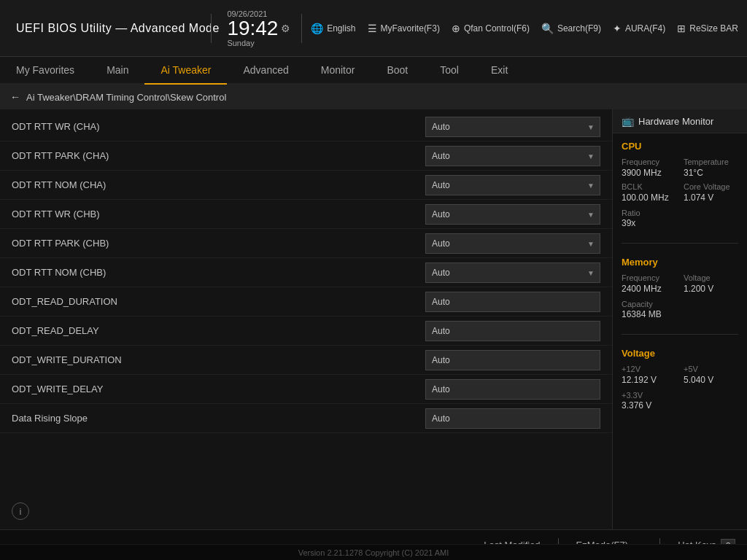 This screenshot has height=560, width=747. What do you see at coordinates (680, 319) in the screenshot?
I see `hw-monitor: 📺 Hardware Monitor CPU Frequency 3900 MH…` at bounding box center [680, 319].